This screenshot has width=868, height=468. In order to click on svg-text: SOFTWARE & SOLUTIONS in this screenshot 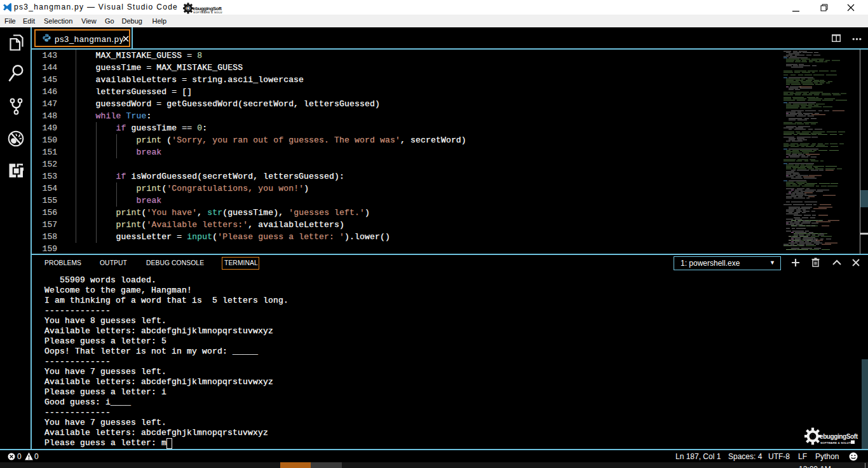, I will do `click(208, 13)`.